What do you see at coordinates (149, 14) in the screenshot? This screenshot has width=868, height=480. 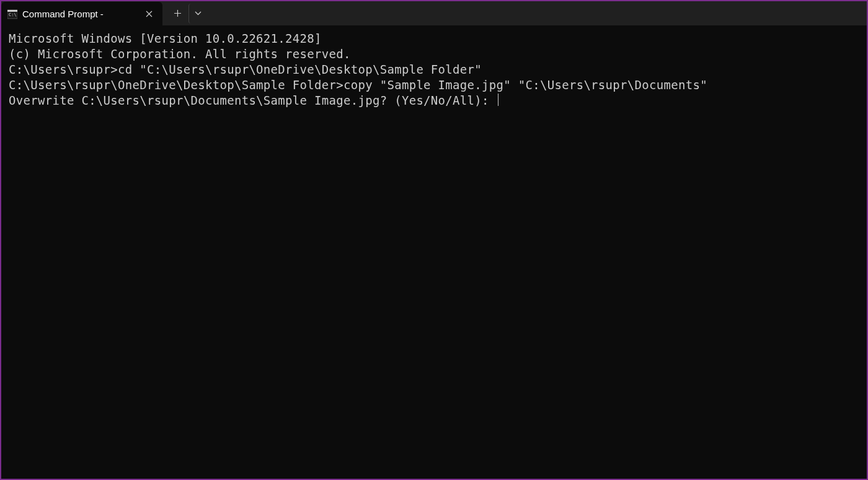 I see `close-tab-button` at bounding box center [149, 14].